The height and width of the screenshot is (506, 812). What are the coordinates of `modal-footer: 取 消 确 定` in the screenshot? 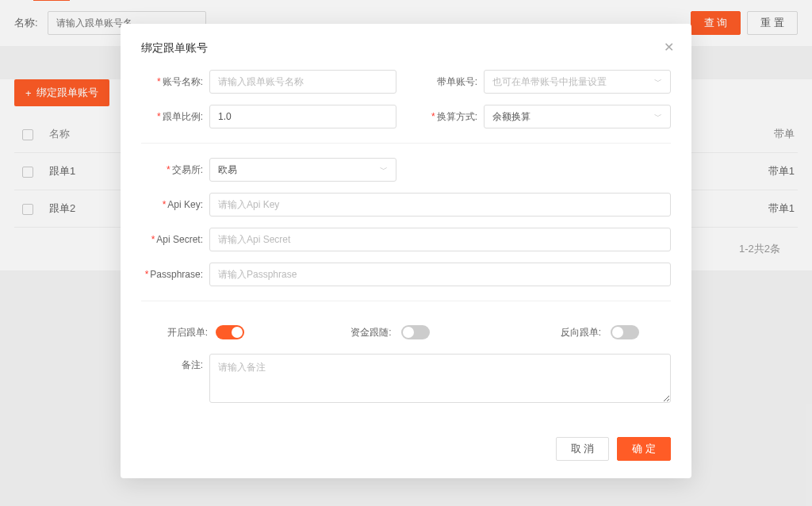 It's located at (406, 449).